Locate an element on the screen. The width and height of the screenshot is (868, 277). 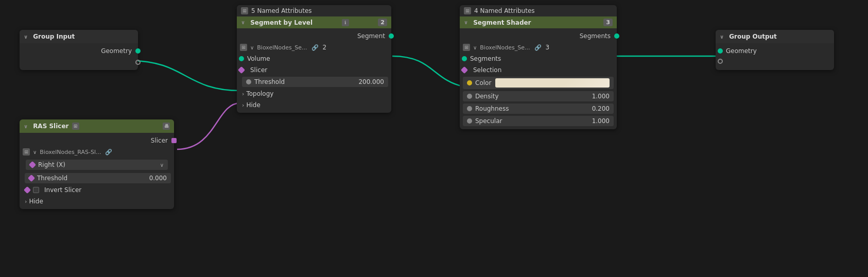
sbl-node-icon: ⊞ is located at coordinates (244, 47).